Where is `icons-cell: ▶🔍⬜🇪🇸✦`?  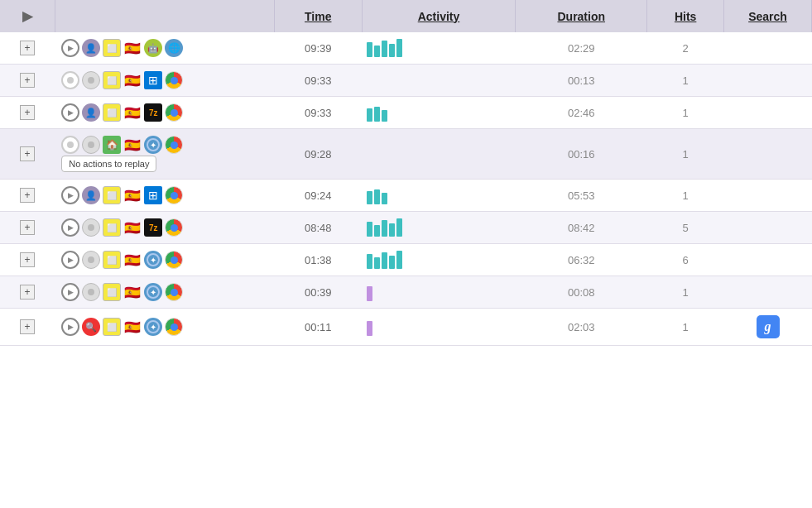 icons-cell: ▶🔍⬜🇪🇸✦ is located at coordinates (164, 328).